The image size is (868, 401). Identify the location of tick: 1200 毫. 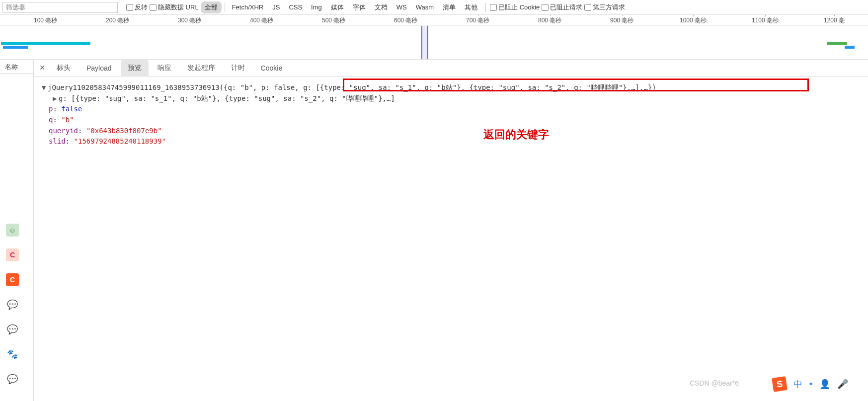
(834, 21).